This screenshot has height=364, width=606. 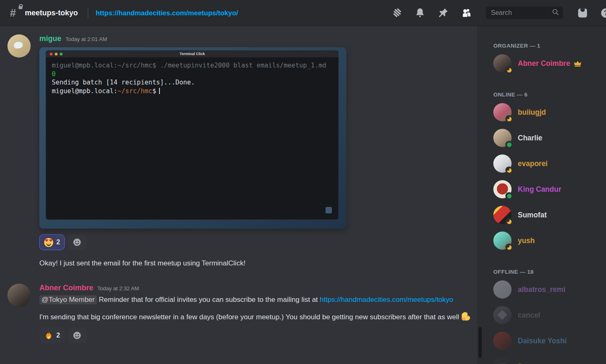 What do you see at coordinates (329, 210) in the screenshot?
I see `terminal-scroll-indicator` at bounding box center [329, 210].